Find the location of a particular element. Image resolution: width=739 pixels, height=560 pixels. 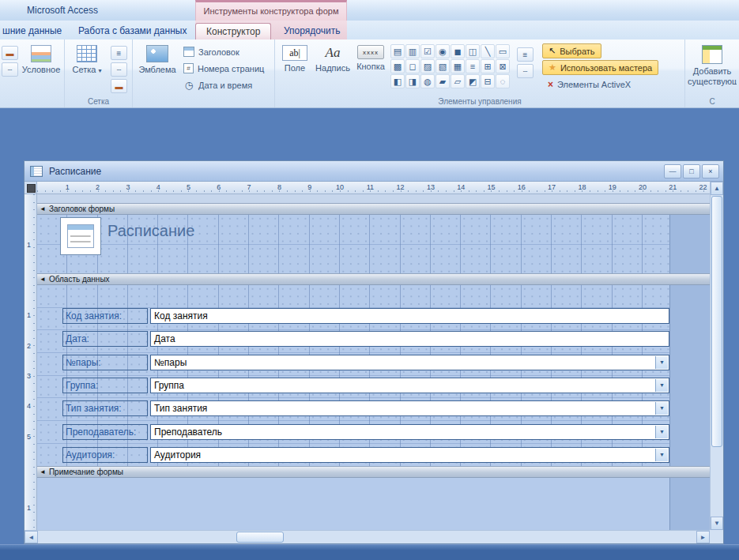

tab-database-tools: Работа с базами данных is located at coordinates (133, 32).